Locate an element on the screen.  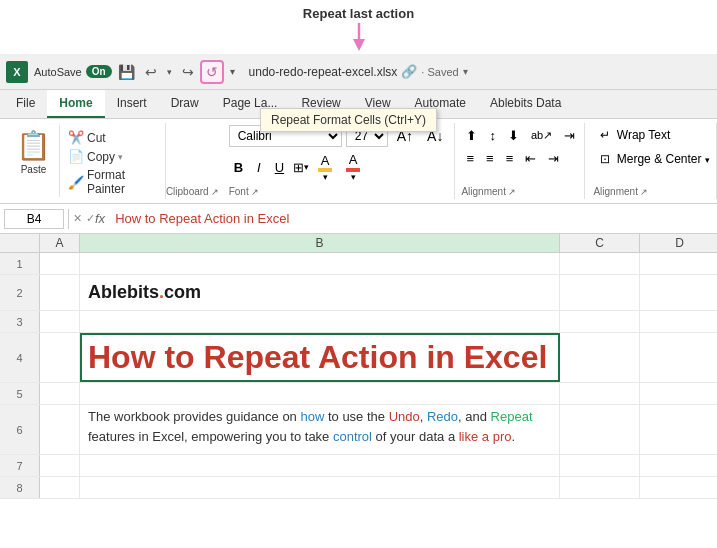
quick-access-toolbar: X AutoSave On 💾 ↩ ▾ ↪ ↺ ▾ undo-redo-repe… is located at coordinates (358, 72).